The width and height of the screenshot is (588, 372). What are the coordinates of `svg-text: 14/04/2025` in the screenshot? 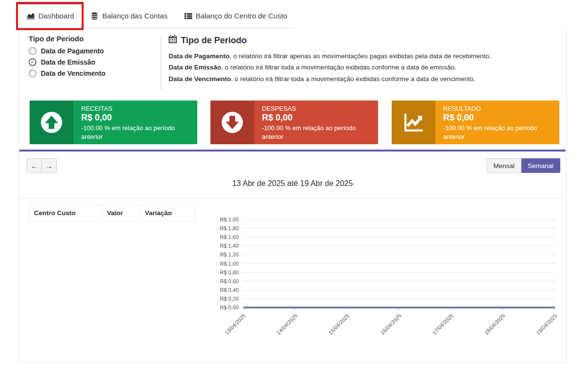 It's located at (287, 324).